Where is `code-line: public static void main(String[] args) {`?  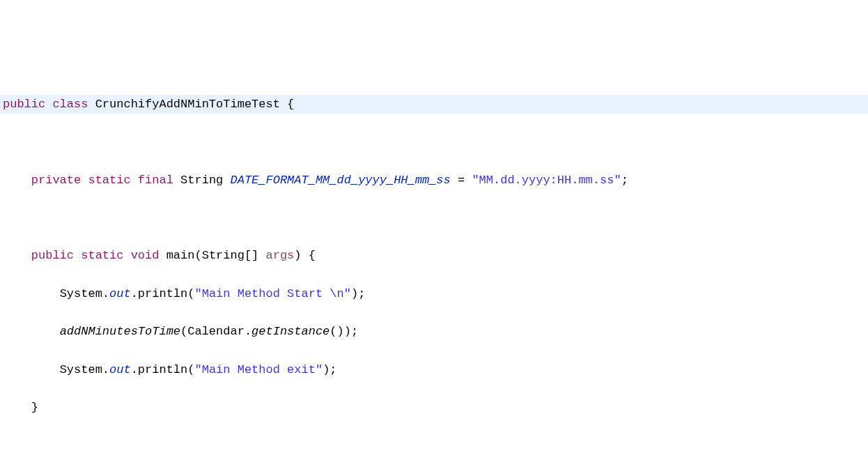
code-line: public static void main(String[] args) { is located at coordinates (434, 255).